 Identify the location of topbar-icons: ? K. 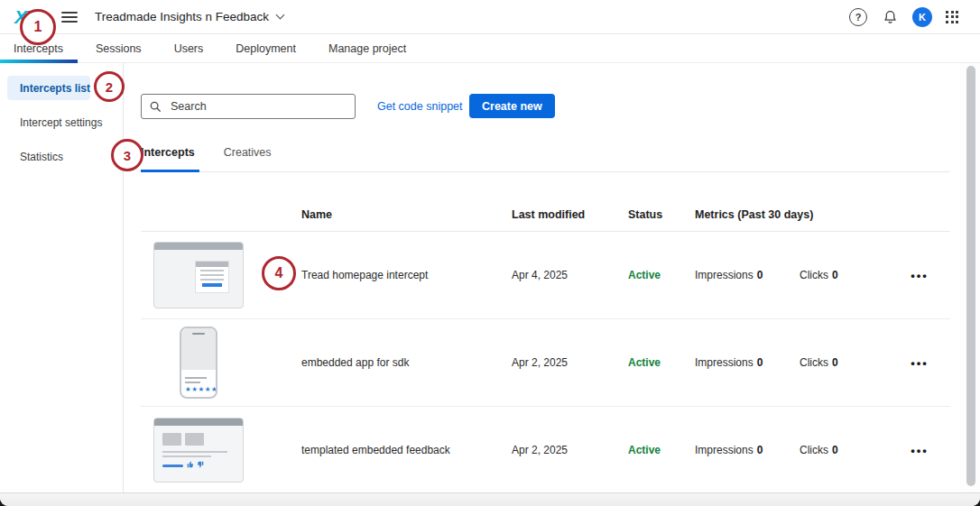
(904, 17).